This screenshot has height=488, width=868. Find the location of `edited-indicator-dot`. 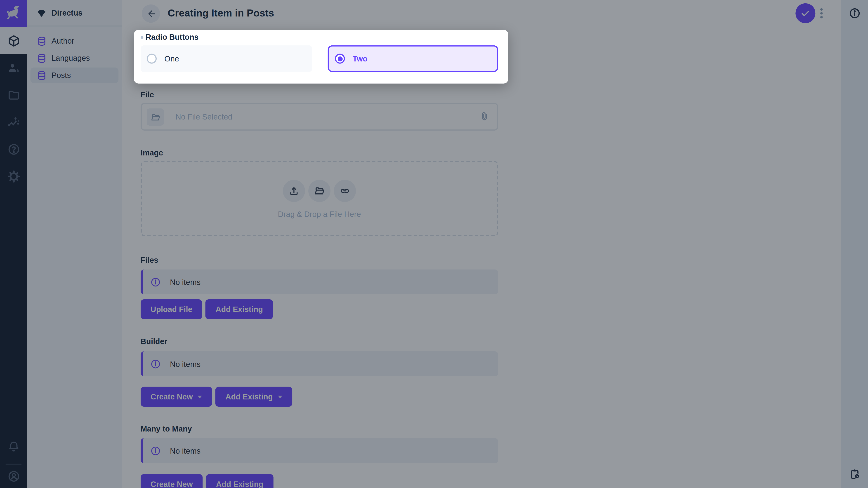

edited-indicator-dot is located at coordinates (142, 37).